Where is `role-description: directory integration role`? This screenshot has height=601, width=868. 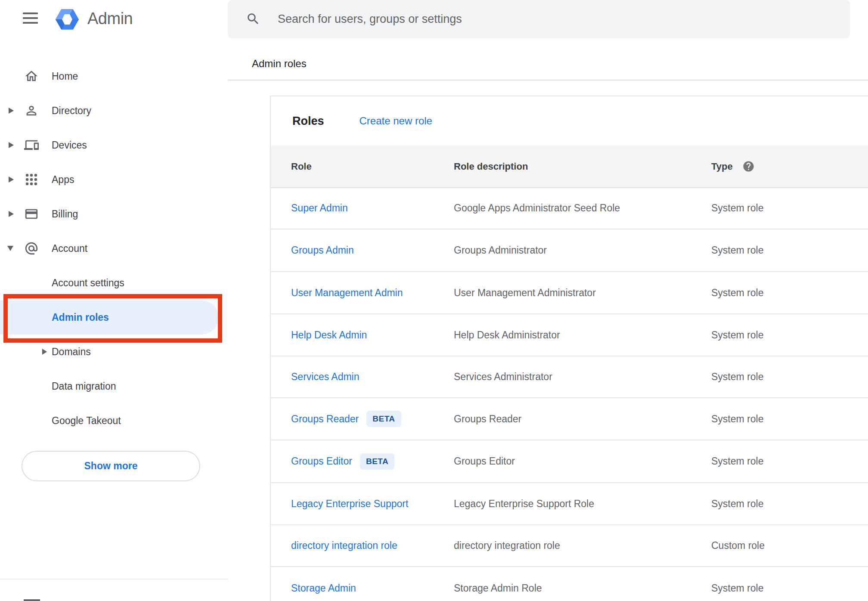
role-description: directory integration role is located at coordinates (507, 546).